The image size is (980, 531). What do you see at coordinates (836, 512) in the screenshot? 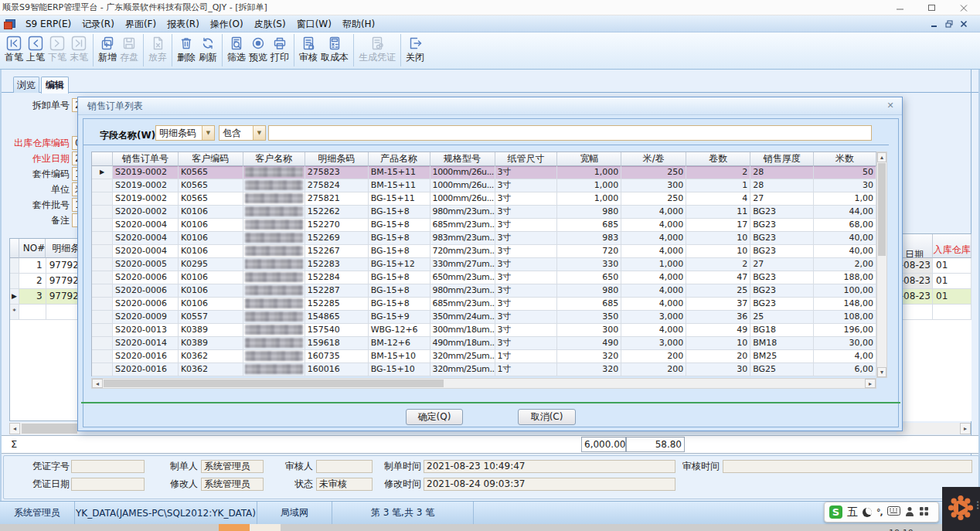
I see `sogou-logo-icon: S` at bounding box center [836, 512].